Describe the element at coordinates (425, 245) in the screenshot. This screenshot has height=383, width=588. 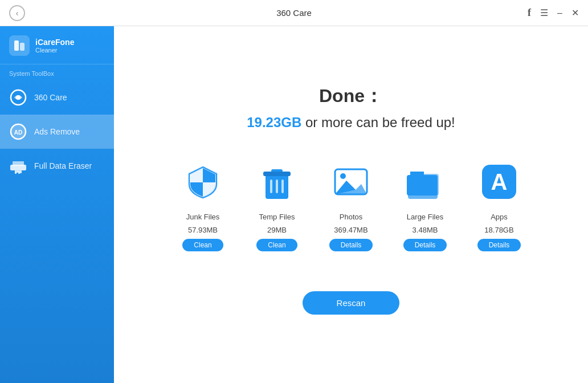
I see `large-files-button: Details` at that location.